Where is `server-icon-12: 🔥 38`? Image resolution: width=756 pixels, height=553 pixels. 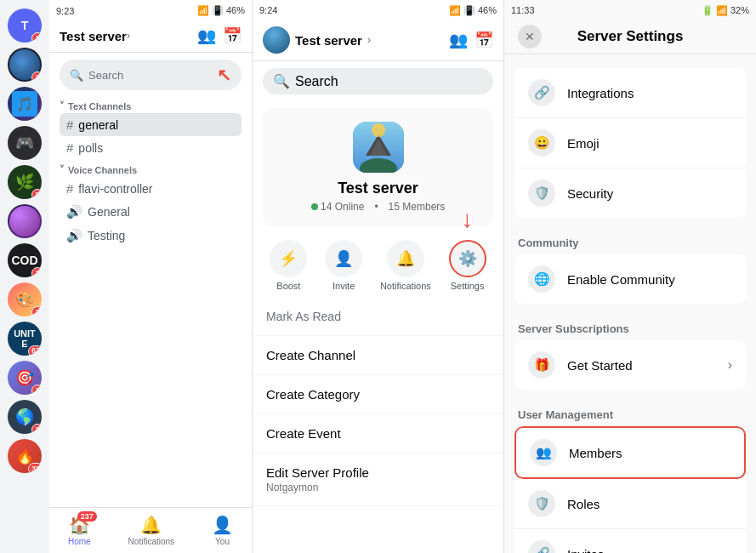
server-icon-12: 🔥 38 is located at coordinates (25, 456).